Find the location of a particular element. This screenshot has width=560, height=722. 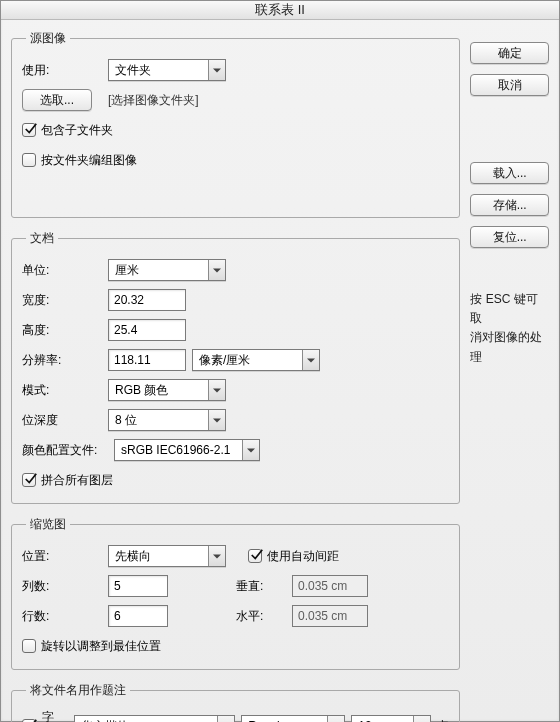

group-by-folder-checkbox: 按文件夹编组图像 is located at coordinates (80, 160).